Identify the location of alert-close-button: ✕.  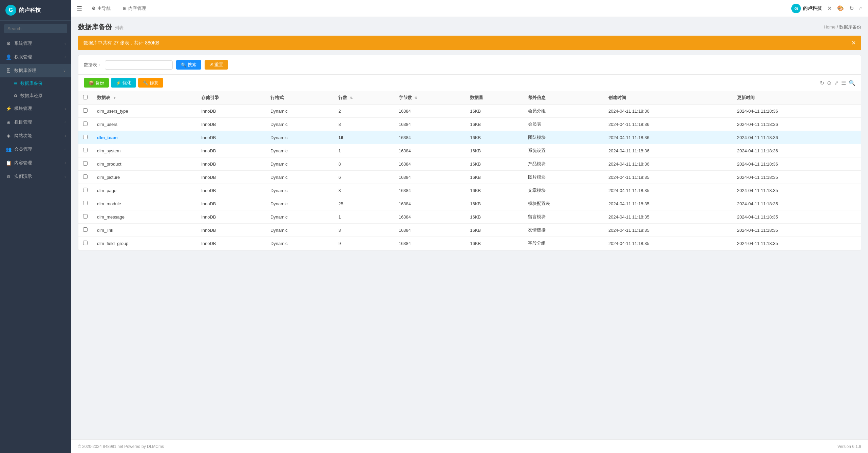
(854, 43).